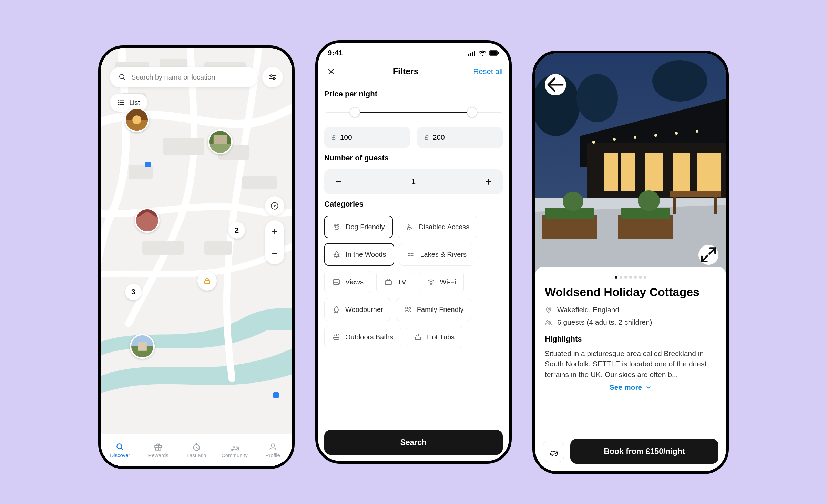 The height and width of the screenshot is (504, 827). What do you see at coordinates (414, 94) in the screenshot?
I see `price-label: Price per night` at bounding box center [414, 94].